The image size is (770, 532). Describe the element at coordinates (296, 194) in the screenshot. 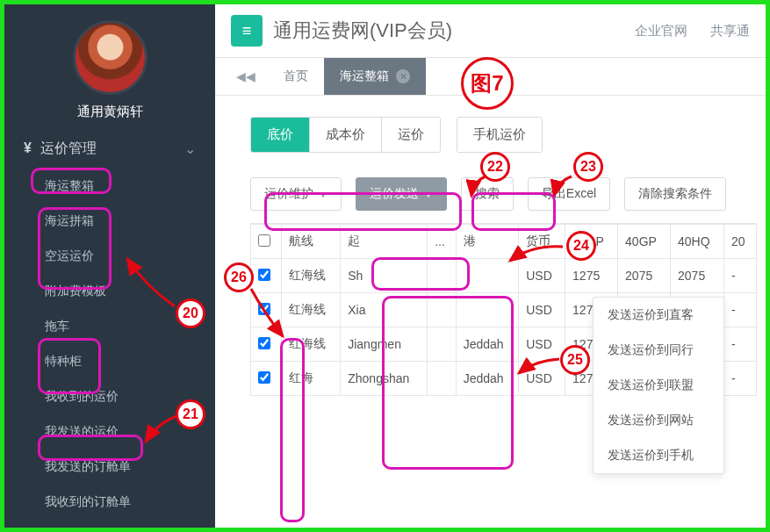

I see `rate-maintain-button: 运价维护▼` at that location.